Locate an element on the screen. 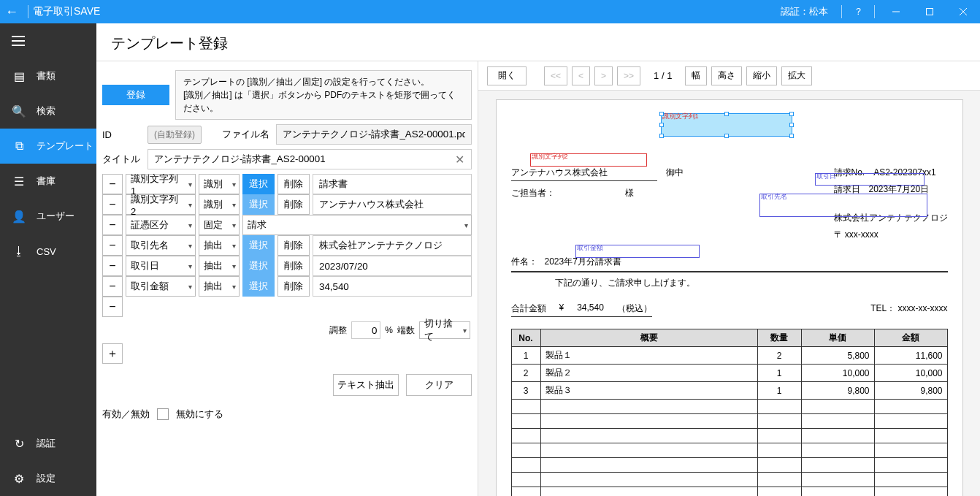  template-icon: ⧉ is located at coordinates (19, 146).